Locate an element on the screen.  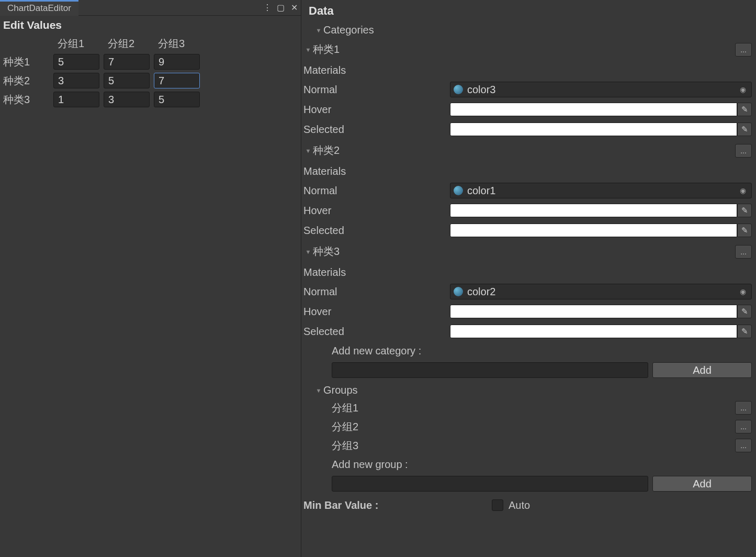
tab-bar: ChartDataEditor ⋮ ▢ ✕ is located at coordinates (151, 8).